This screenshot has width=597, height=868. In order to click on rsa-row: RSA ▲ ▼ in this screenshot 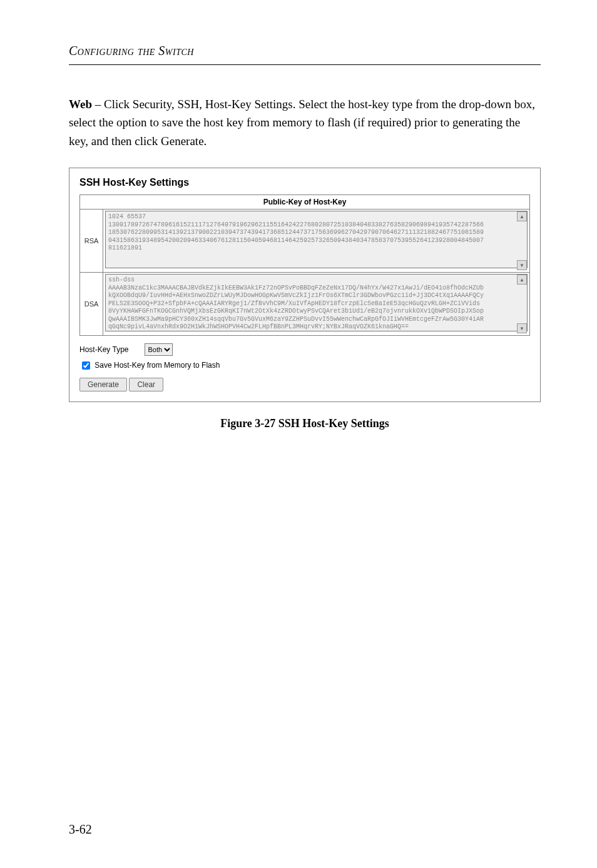, I will do `click(305, 241)`.